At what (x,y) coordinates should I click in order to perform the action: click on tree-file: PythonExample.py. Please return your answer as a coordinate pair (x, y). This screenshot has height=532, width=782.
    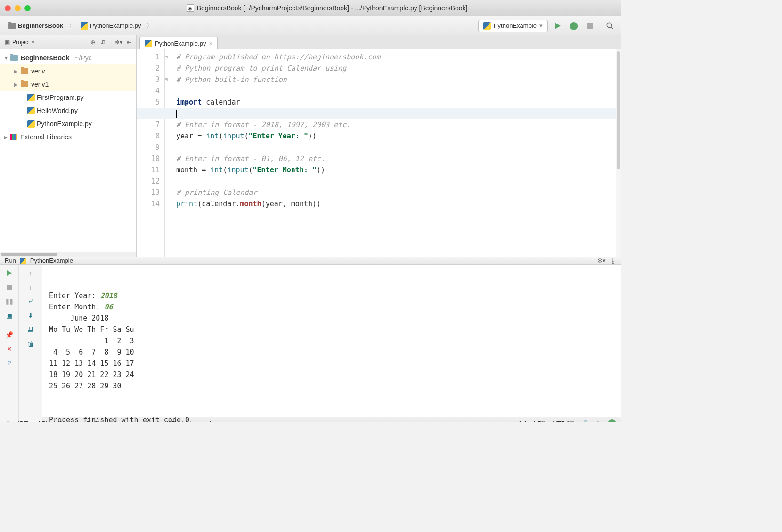
    Looking at the image, I should click on (68, 124).